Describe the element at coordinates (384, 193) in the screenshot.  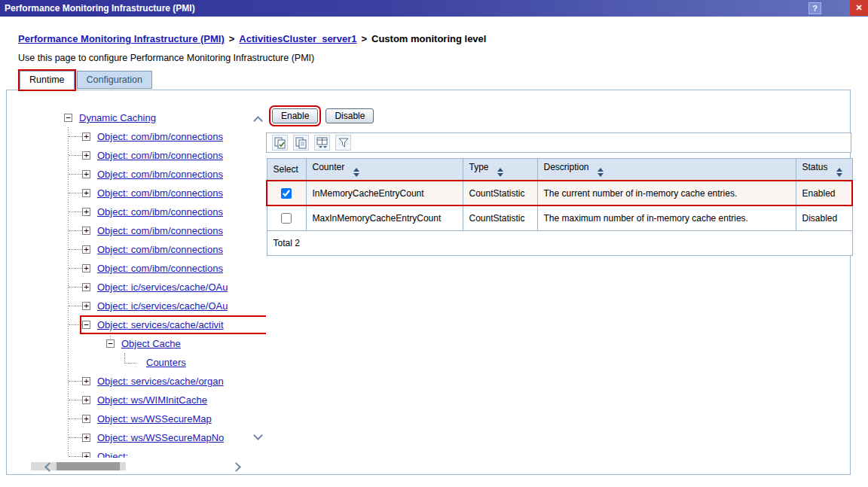
I see `cell-counter: InMemoryCacheEntryCount` at that location.